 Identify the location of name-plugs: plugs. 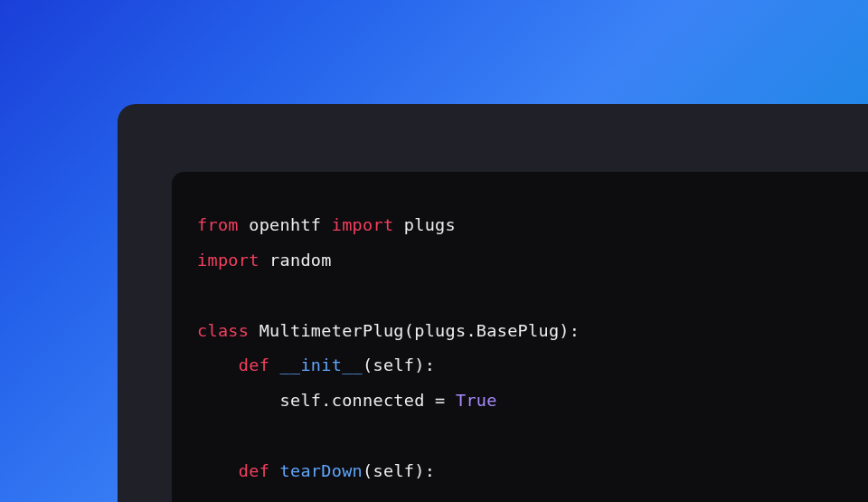
(425, 224).